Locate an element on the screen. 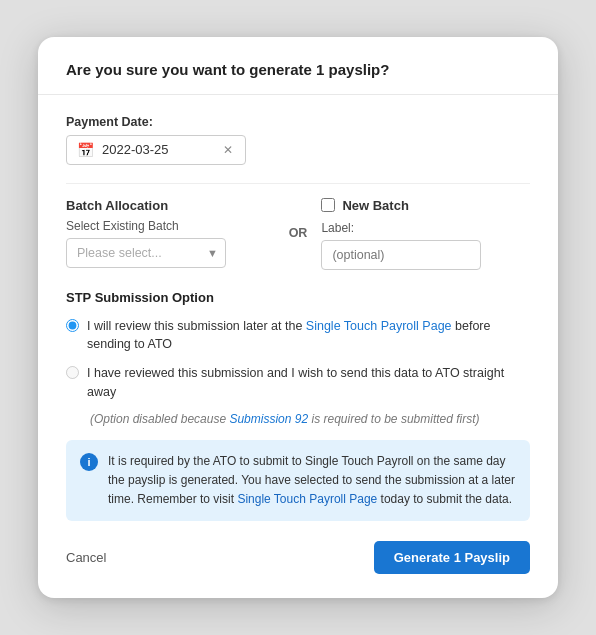 The width and height of the screenshot is (596, 635). radio-option-2: I have reviewed this submission and I wi… is located at coordinates (298, 383).